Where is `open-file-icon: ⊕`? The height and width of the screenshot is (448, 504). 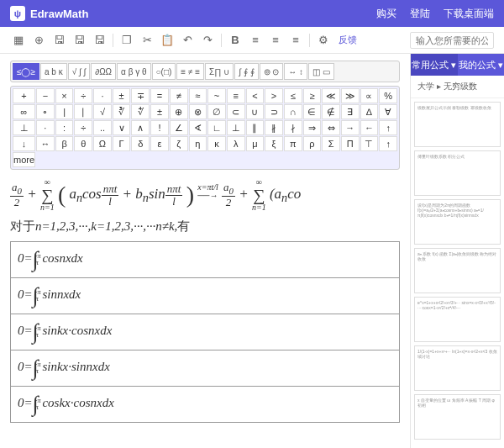 open-file-icon: ⊕ is located at coordinates (39, 40).